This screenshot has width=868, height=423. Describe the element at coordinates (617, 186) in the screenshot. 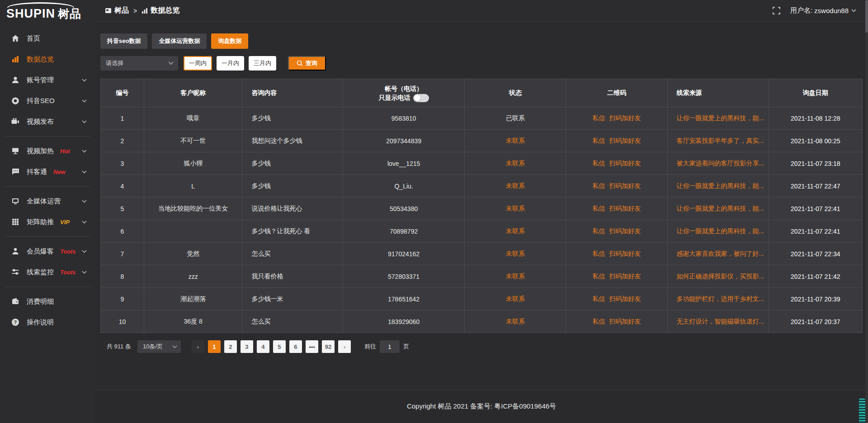

I see `cell-qrcode: 私信 扫码加好友` at that location.